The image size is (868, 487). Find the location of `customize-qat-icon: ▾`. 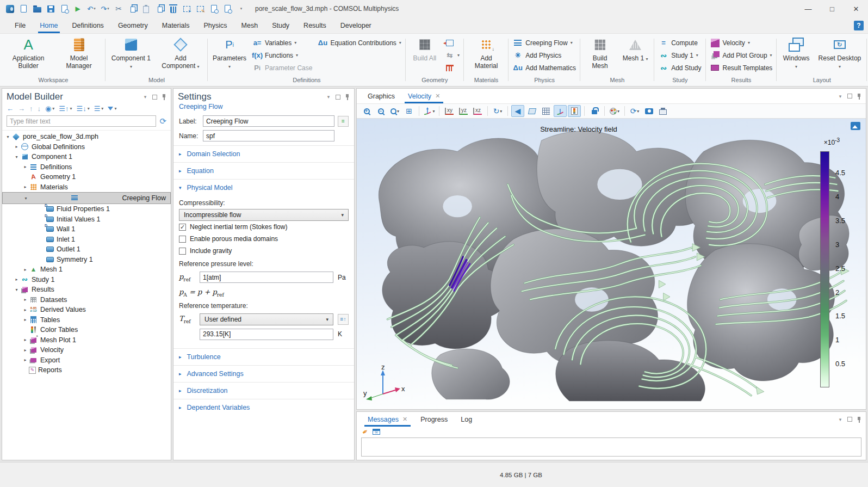

customize-qat-icon: ▾ is located at coordinates (241, 9).